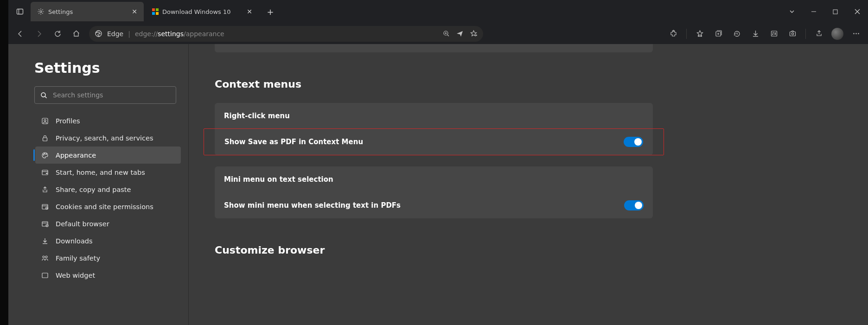  Describe the element at coordinates (700, 34) in the screenshot. I see `favorites-icon` at that location.